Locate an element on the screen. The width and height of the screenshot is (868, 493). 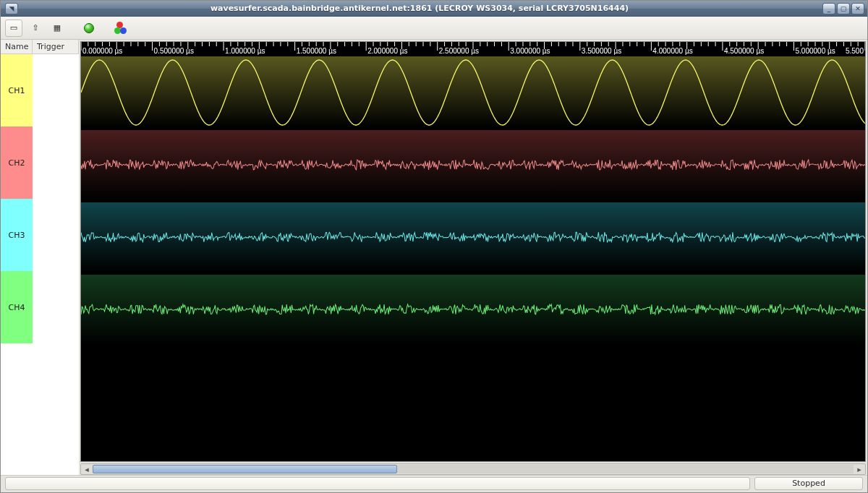
status-bar: Stopped is located at coordinates (434, 484).